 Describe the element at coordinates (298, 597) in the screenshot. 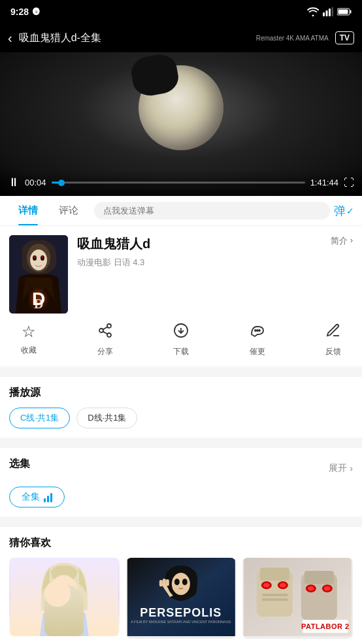

I see `patlabor-svg: PATLABOR 2` at that location.